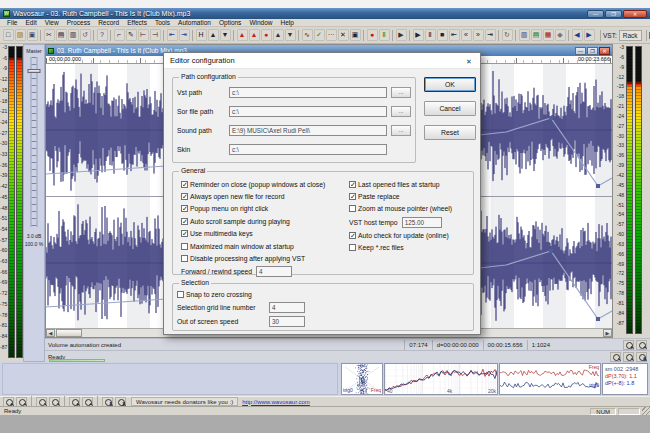  Describe the element at coordinates (646, 411) in the screenshot. I see `resize-grip` at that location.